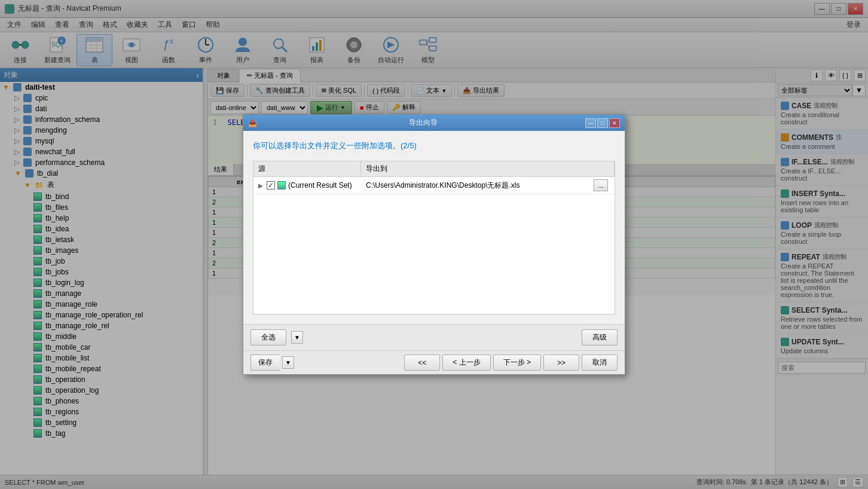  I want to click on dialog-title: 导出向导, so click(423, 123).